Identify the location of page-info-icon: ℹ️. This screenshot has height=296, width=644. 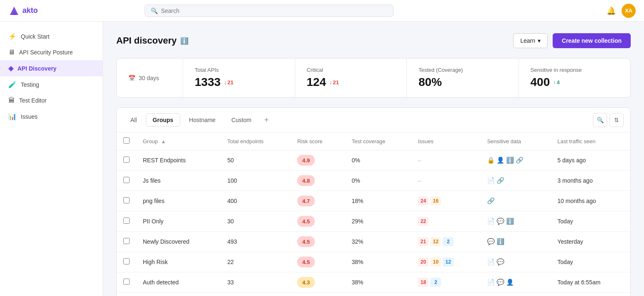
(184, 41).